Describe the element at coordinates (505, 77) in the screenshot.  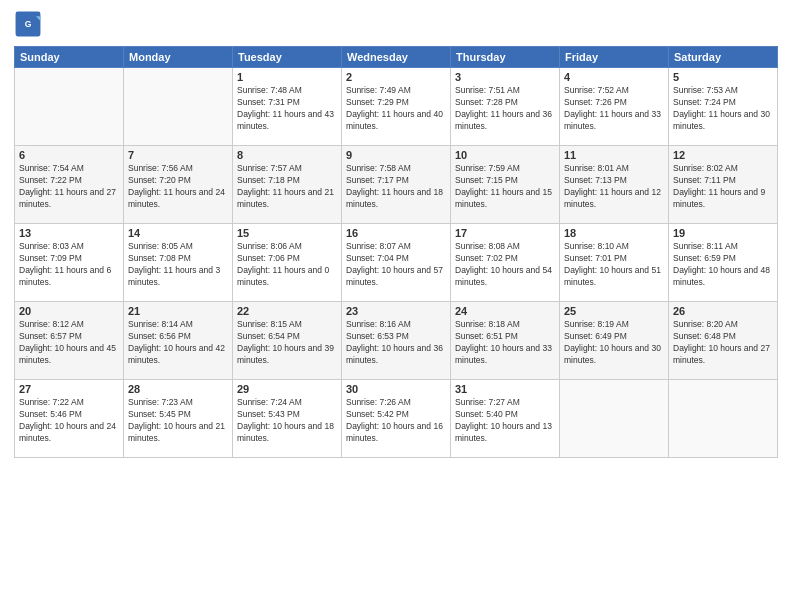
I see `day-number: 3` at that location.